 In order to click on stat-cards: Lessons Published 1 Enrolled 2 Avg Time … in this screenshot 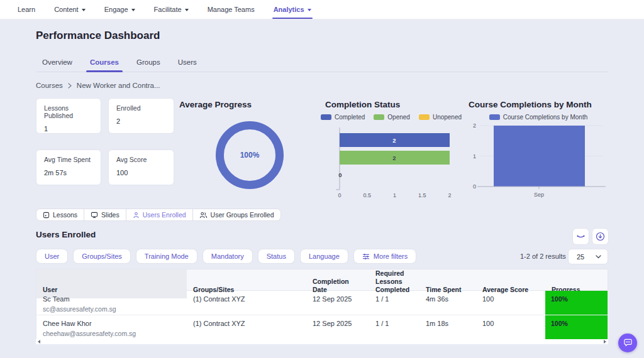, I will do `click(105, 142)`.